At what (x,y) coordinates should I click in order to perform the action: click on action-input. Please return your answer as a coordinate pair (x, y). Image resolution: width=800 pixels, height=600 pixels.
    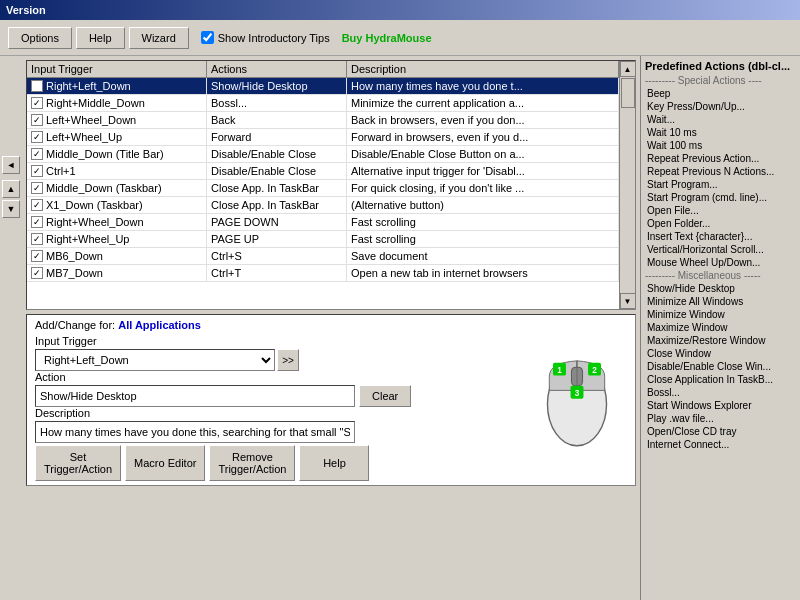
    Looking at the image, I should click on (195, 396).